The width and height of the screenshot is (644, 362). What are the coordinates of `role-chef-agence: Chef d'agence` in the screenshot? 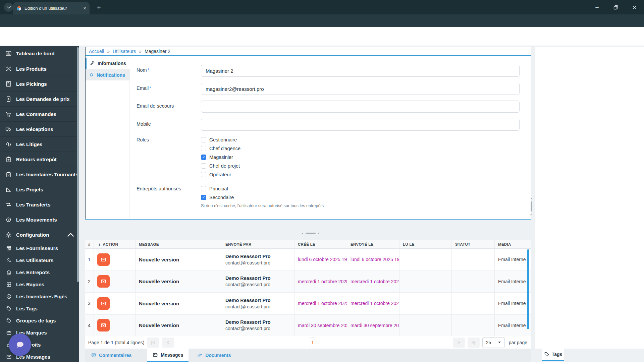 It's located at (221, 148).